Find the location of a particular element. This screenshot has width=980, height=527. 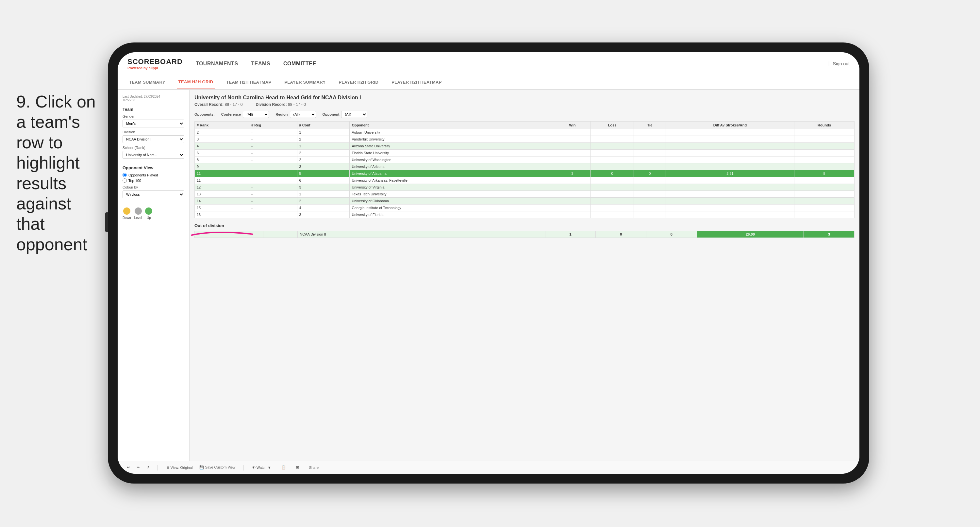

legend-down: Down is located at coordinates (127, 213).